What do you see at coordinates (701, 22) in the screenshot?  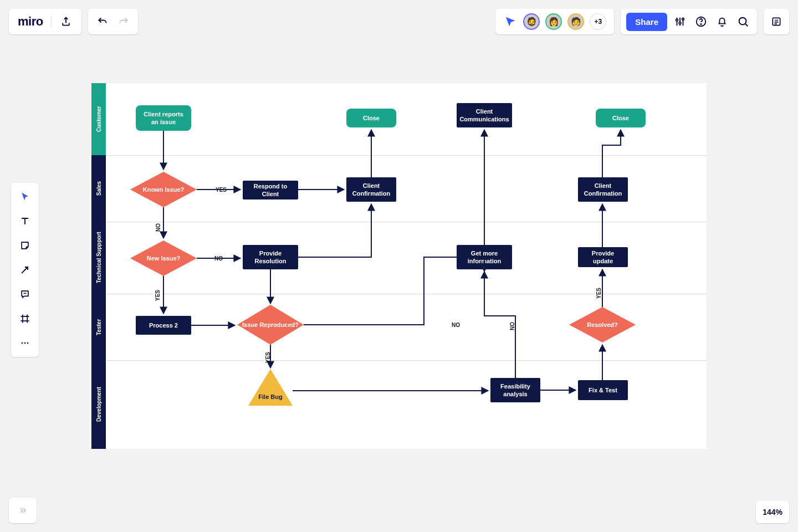 I see `help-icon` at bounding box center [701, 22].